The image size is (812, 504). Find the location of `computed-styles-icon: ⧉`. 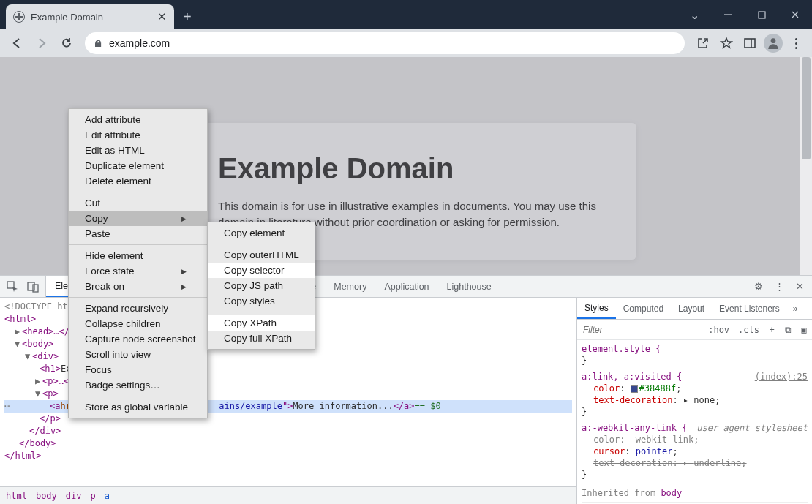

computed-styles-icon: ⧉ is located at coordinates (788, 330).